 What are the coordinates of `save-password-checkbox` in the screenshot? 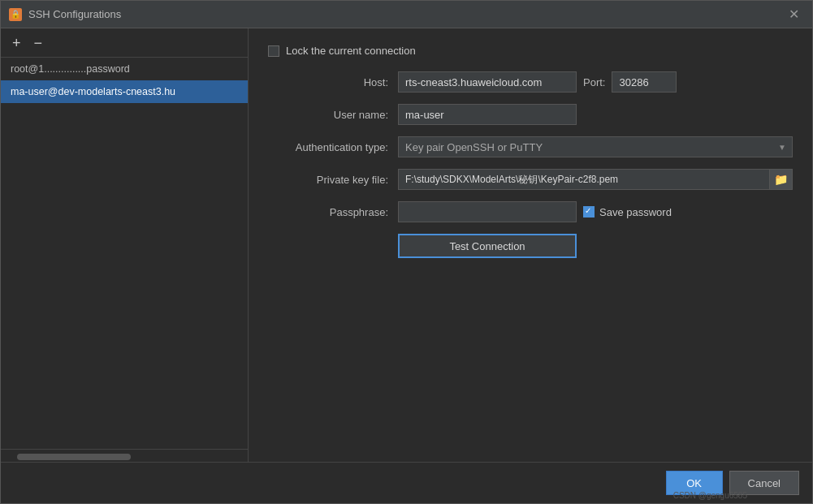 It's located at (589, 212).